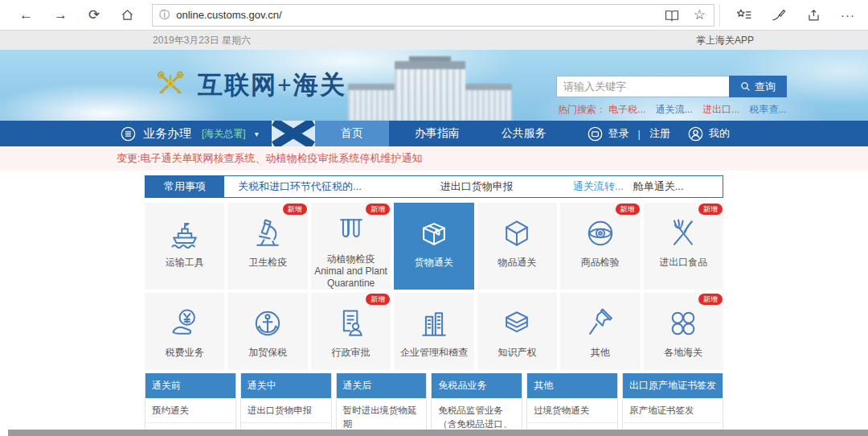 Image resolution: width=868 pixels, height=436 pixels. Describe the element at coordinates (768, 109) in the screenshot. I see `hot-link-4: 税率查...` at that location.